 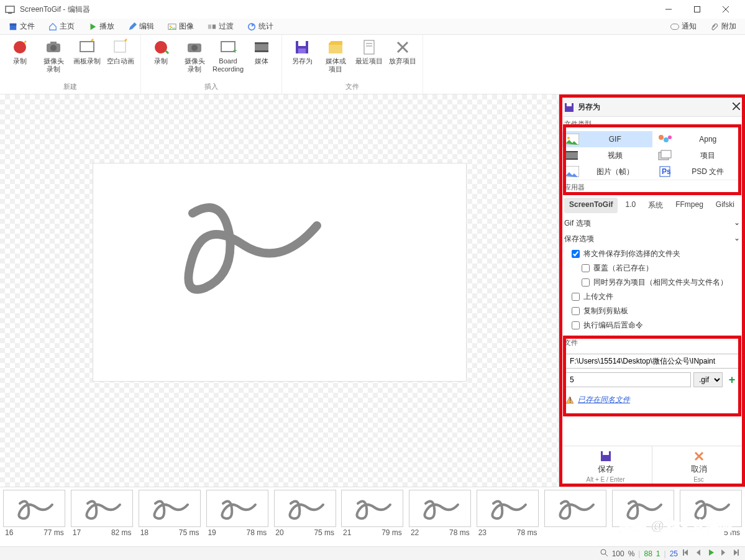 What do you see at coordinates (373, 553) in the screenshot?
I see `statusbar: 100 % | 88 1 | 25` at bounding box center [373, 553].